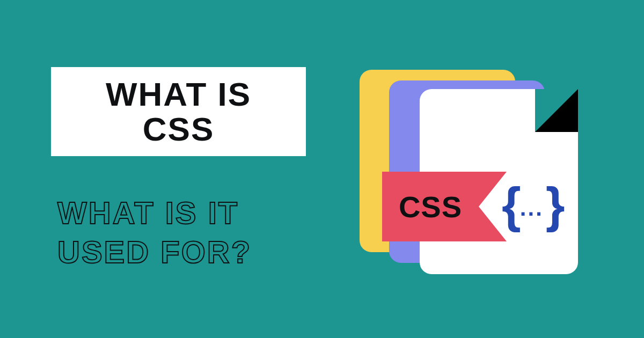  I want to click on title-line-1: WHAT IS, so click(178, 94).